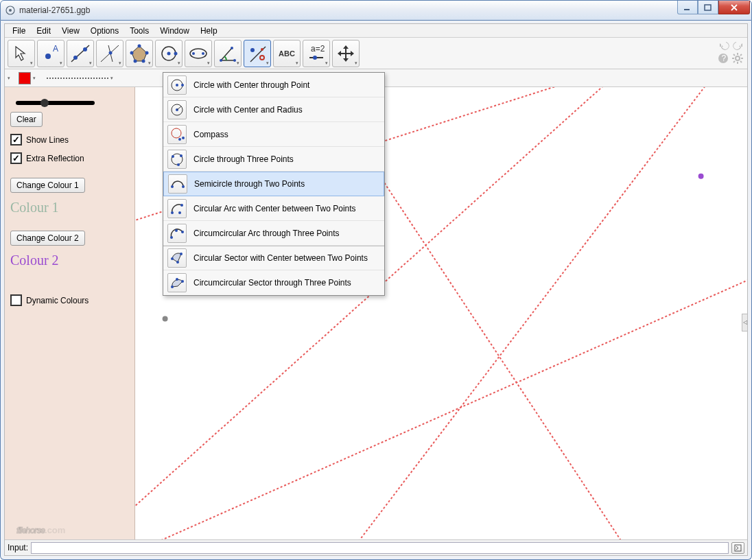 This screenshot has height=560, width=752. Describe the element at coordinates (380, 548) in the screenshot. I see `input-field` at that location.